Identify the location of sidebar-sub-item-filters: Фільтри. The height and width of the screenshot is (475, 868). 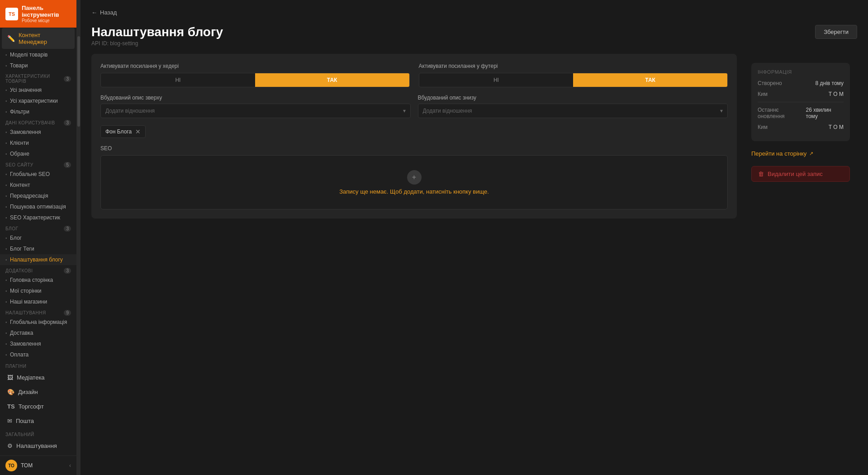
(38, 112).